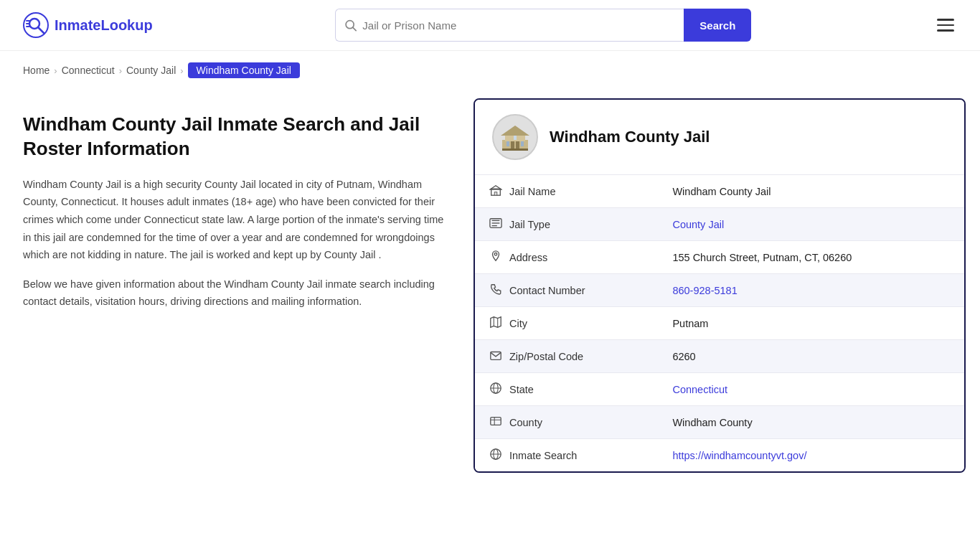 The image size is (980, 551). Describe the element at coordinates (811, 291) in the screenshot. I see `info-value-contact: 860-928-5181` at that location.